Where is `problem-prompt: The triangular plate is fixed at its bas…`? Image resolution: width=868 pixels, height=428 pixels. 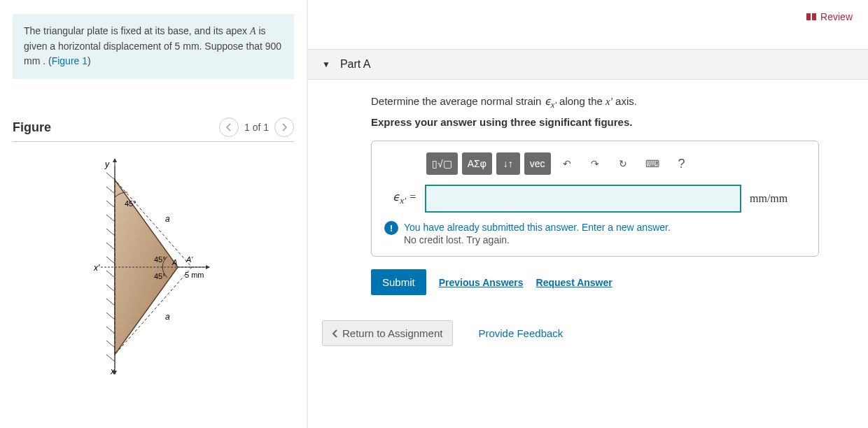
problem-prompt: The triangular plate is fixed at its bas… is located at coordinates (153, 46).